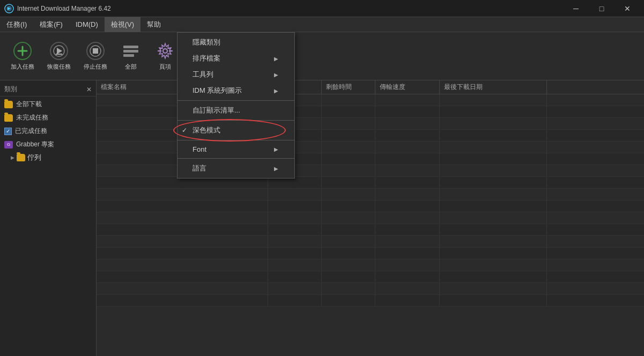  I want to click on toolbar-arrow: ▶, so click(276, 75).